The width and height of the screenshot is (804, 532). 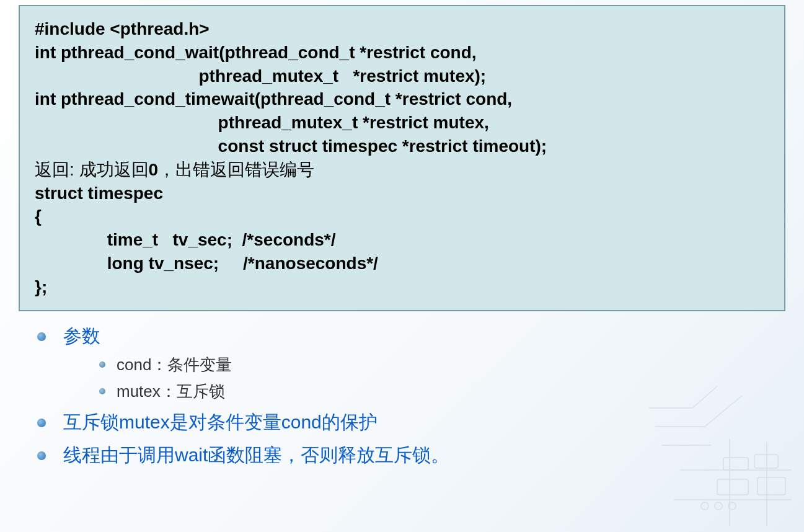 I want to click on code-line-struct: struct timespec, so click(x=402, y=193).